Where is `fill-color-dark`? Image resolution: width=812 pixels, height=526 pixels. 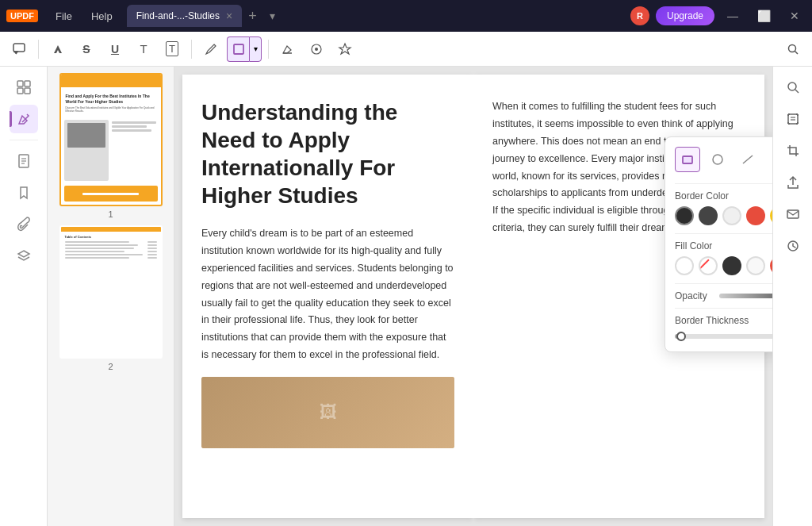
fill-color-dark is located at coordinates (732, 266).